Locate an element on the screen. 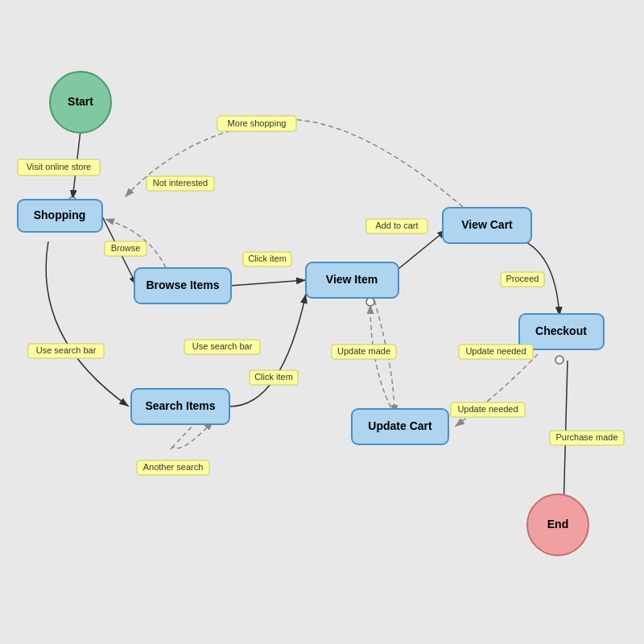 This screenshot has height=644, width=644. label-visit-text: Visit online store is located at coordinates (60, 167).